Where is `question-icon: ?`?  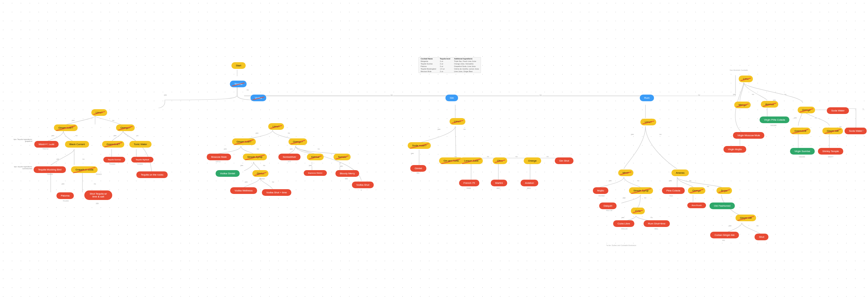
question-icon: ? is located at coordinates (863, 131).